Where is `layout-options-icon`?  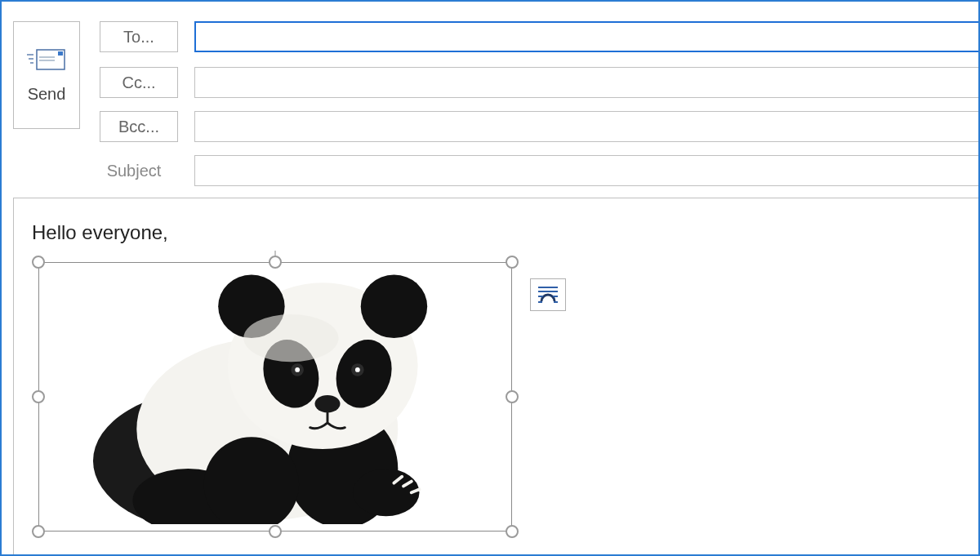 layout-options-icon is located at coordinates (548, 295).